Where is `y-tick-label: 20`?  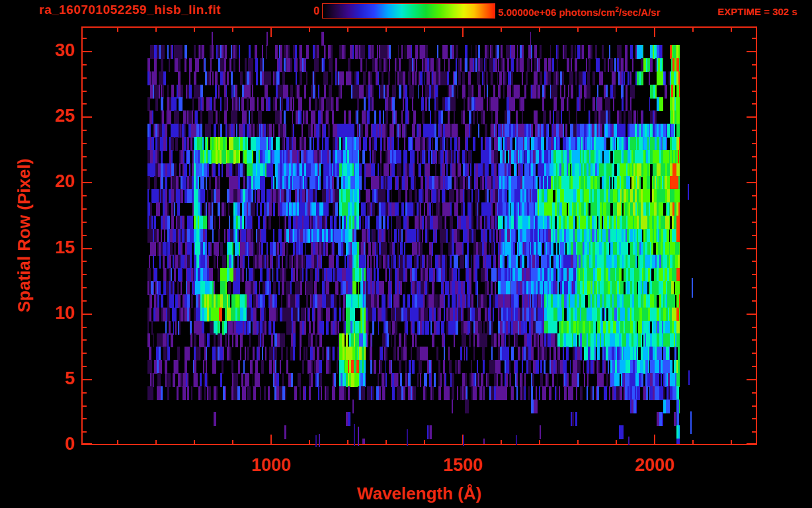
y-tick-label: 20 is located at coordinates (52, 181).